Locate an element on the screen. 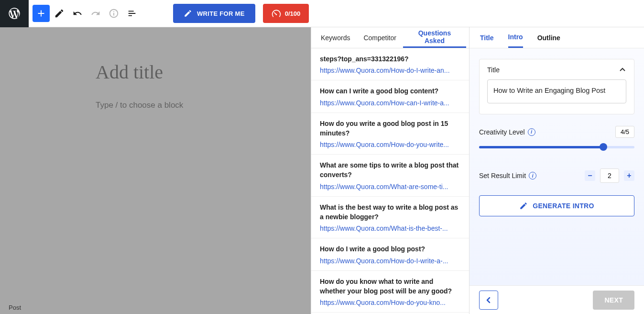 This screenshot has width=644, height=314. tab-outline: Outline is located at coordinates (549, 37).